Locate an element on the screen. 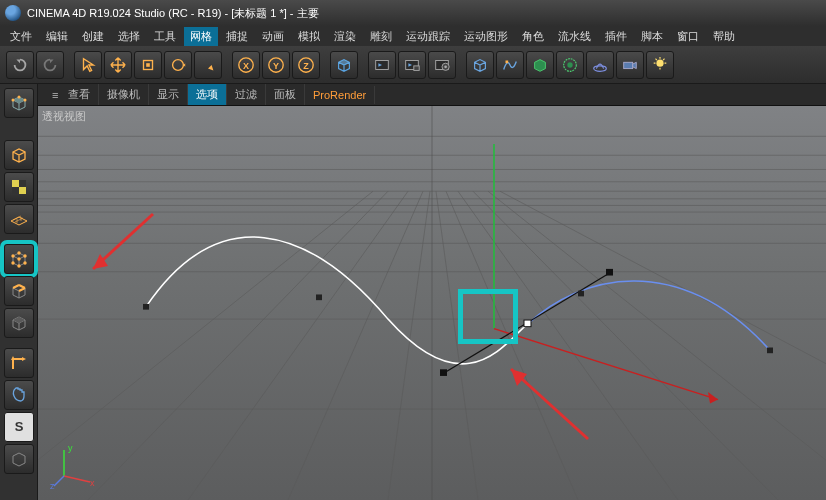 This screenshot has width=826, height=500. svg-text: S is located at coordinates (18, 426).